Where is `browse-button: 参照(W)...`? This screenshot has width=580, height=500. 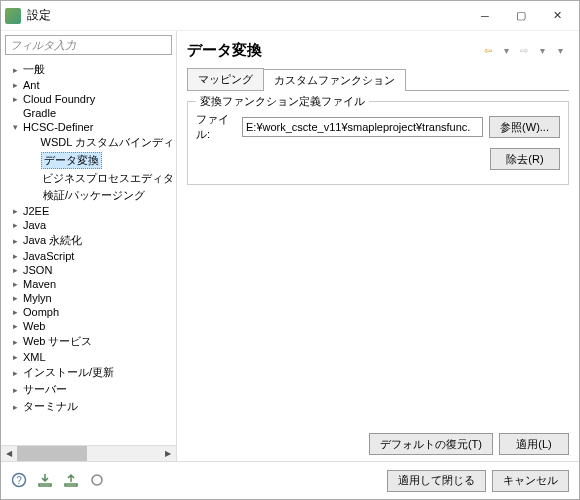
browse-button: 参照(W)... is located at coordinates (524, 127).